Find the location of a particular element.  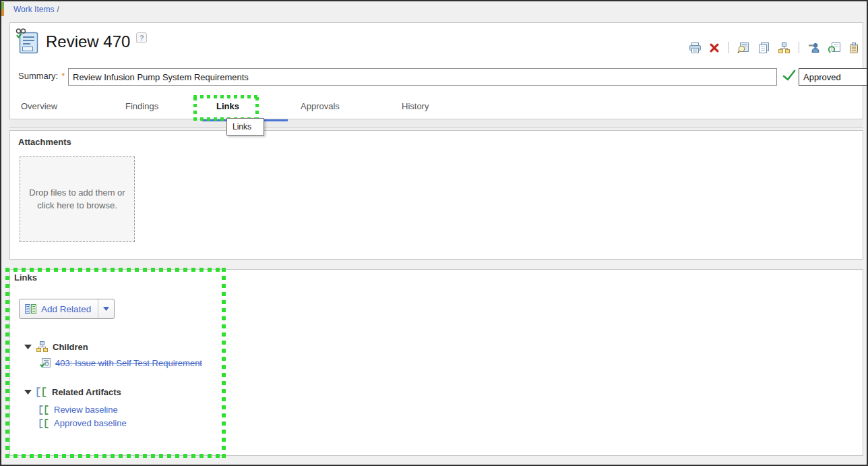

tooltip-text: Links is located at coordinates (242, 127).